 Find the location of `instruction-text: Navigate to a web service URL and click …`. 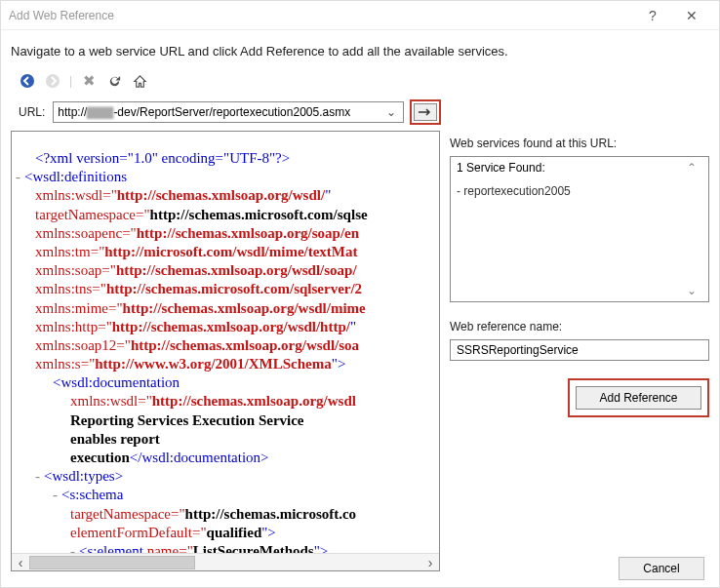

instruction-text: Navigate to a web service URL and click … is located at coordinates (360, 49).